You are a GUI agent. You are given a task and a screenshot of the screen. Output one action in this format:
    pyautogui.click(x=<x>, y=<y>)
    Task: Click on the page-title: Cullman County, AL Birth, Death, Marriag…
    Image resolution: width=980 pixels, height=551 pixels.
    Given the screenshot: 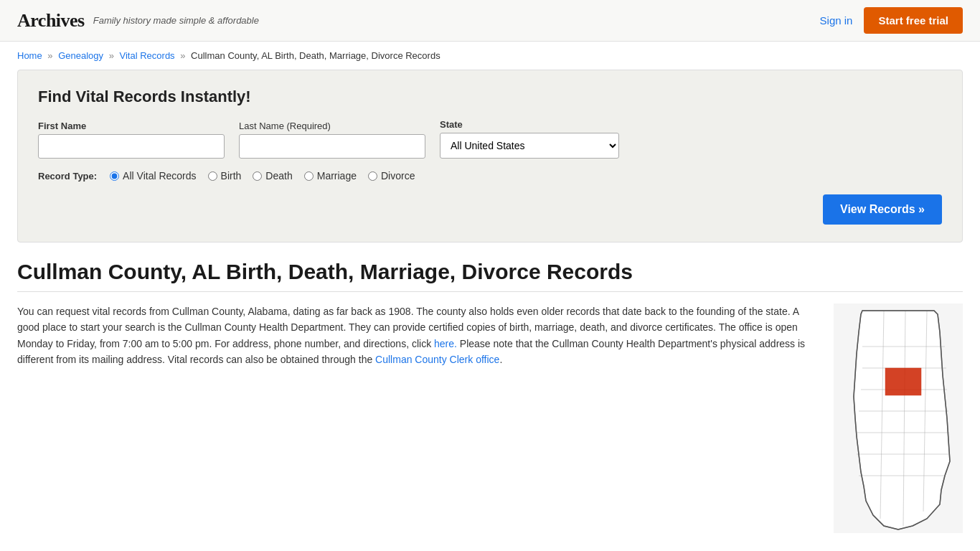 What is the action you would take?
    pyautogui.click(x=490, y=276)
    